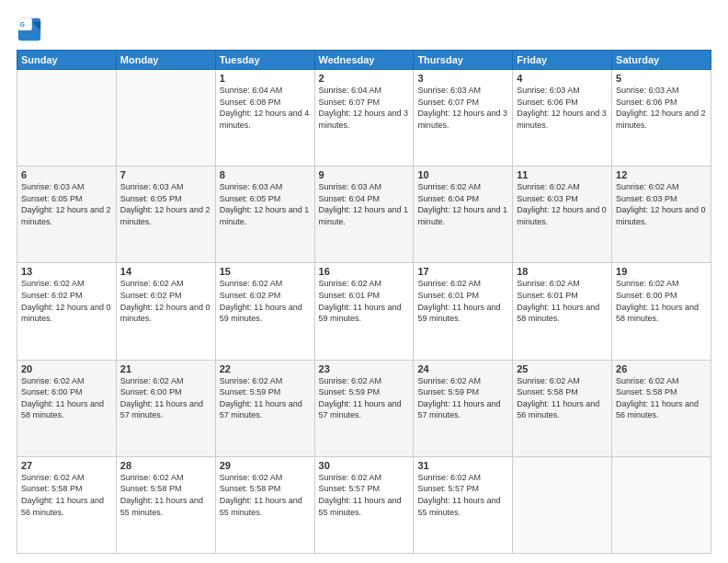  What do you see at coordinates (265, 311) in the screenshot?
I see `calendar-cell: 15Sunrise: 6:02 AM Sunset: 6:02 PM Dayli…` at bounding box center [265, 311].